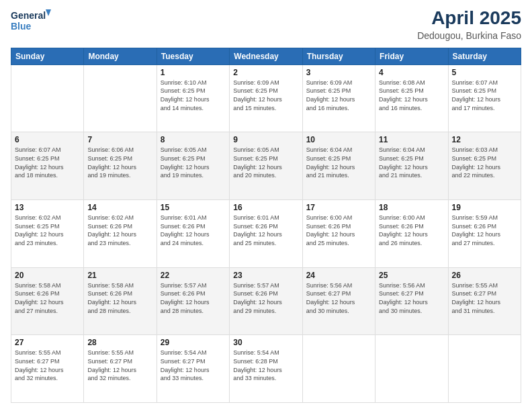 The height and width of the screenshot is (411, 532). I want to click on day-number: 15, so click(193, 208).